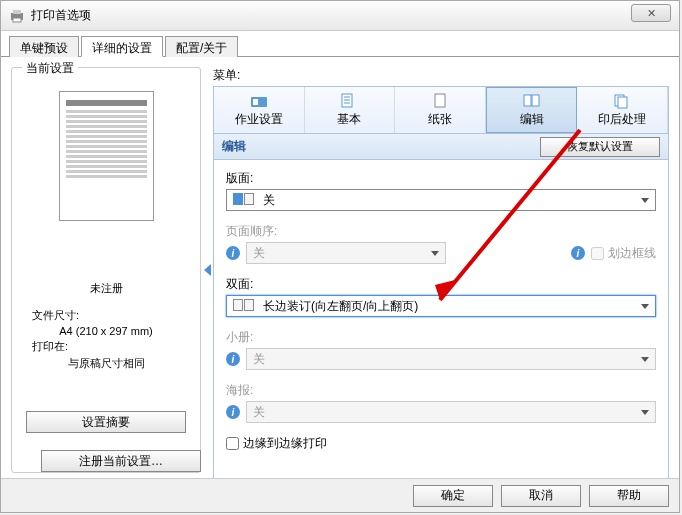 This screenshot has height=515, width=682. Describe the element at coordinates (106, 316) in the screenshot. I see `file-size-label: 文件尺寸:` at that location.